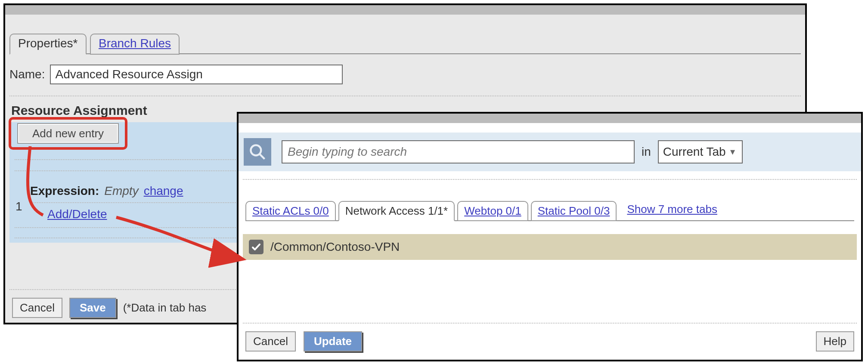 This screenshot has width=868, height=364. What do you see at coordinates (121, 191) in the screenshot?
I see `expression-value: Empty` at bounding box center [121, 191].